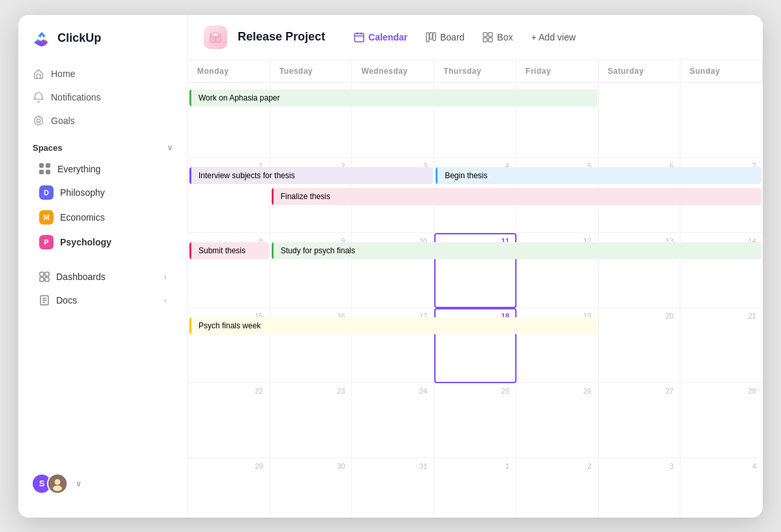  Describe the element at coordinates (359, 37) in the screenshot. I see `calendar-icon` at that location.